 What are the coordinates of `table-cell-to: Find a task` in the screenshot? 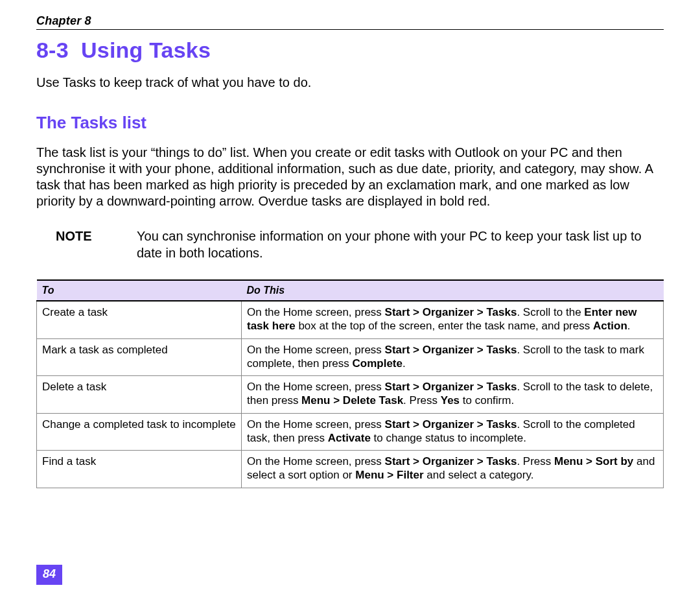 It's located at (139, 469).